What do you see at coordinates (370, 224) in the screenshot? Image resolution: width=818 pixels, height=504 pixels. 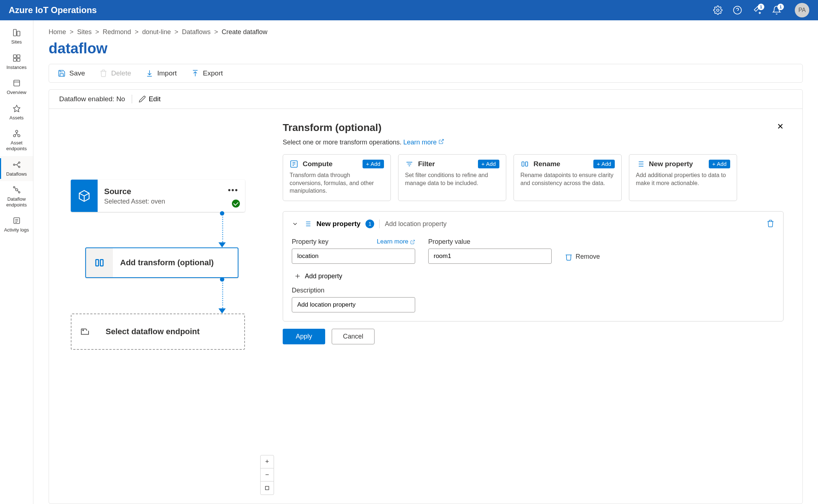 I see `rule-count-badge: 1` at bounding box center [370, 224].